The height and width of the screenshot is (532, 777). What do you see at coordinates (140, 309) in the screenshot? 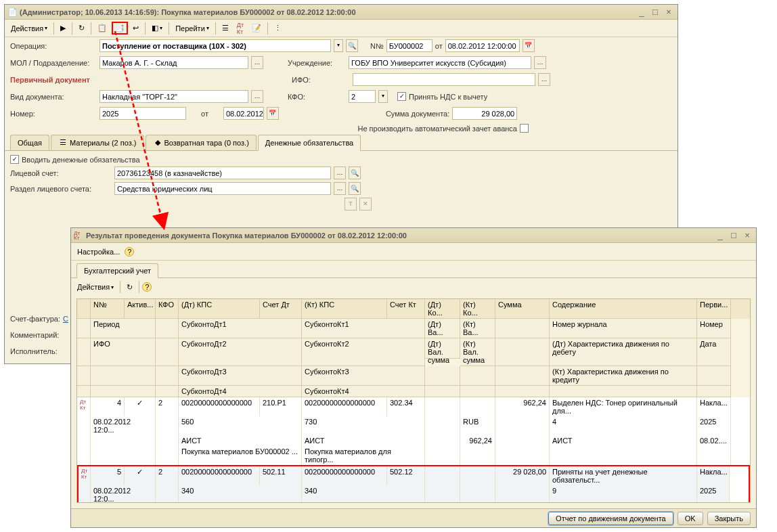
I see `col-active: Актив...` at bounding box center [140, 309].